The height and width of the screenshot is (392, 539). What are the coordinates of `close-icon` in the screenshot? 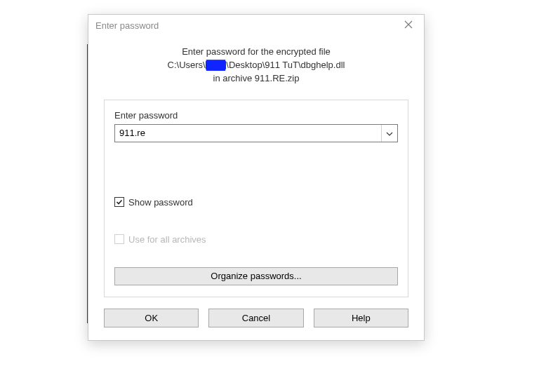 It's located at (408, 25).